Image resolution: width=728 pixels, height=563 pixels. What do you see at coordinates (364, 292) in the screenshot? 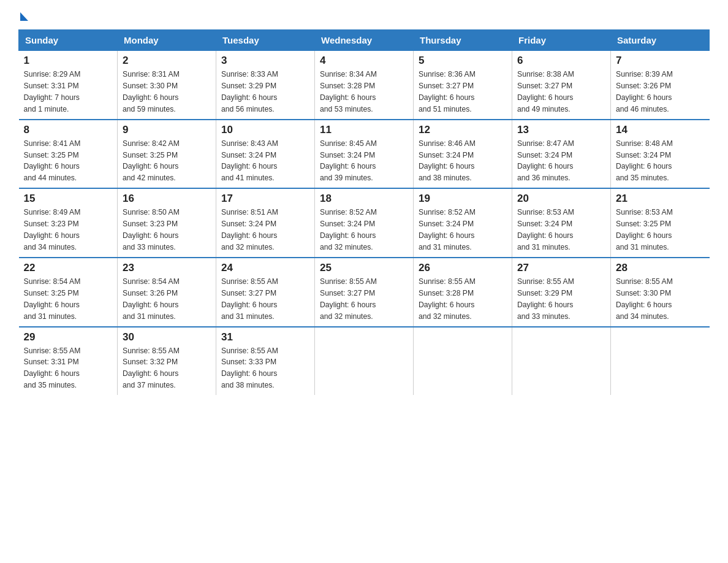
I see `calendar-cell: 25Sunrise: 8:55 AMSunset: 3:27 PMDayligh…` at bounding box center [364, 292].